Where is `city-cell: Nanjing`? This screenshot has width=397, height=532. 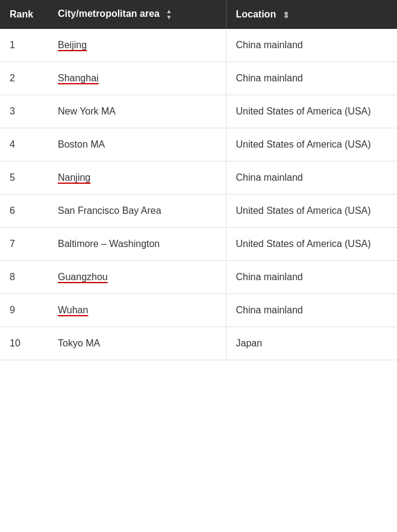
city-cell: Nanjing is located at coordinates (137, 178).